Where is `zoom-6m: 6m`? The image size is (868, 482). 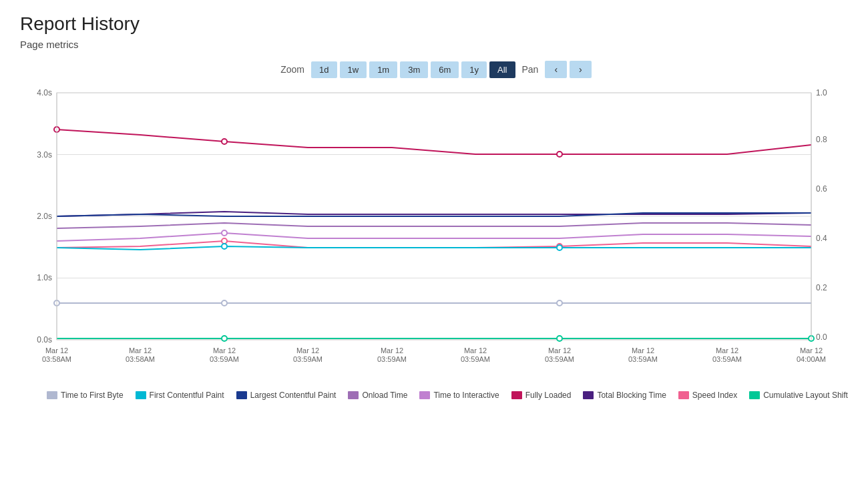
zoom-6m: 6m is located at coordinates (445, 69).